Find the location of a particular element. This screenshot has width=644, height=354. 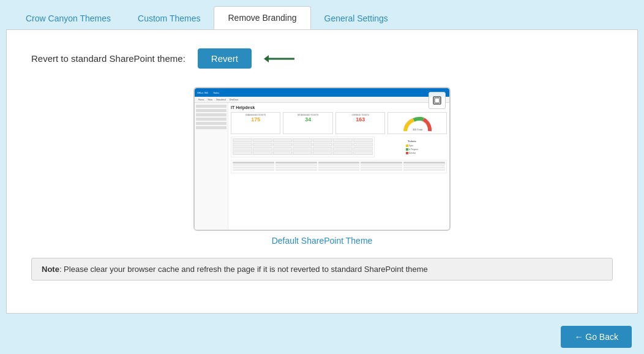

go-back-button: ← Go Back is located at coordinates (596, 337).